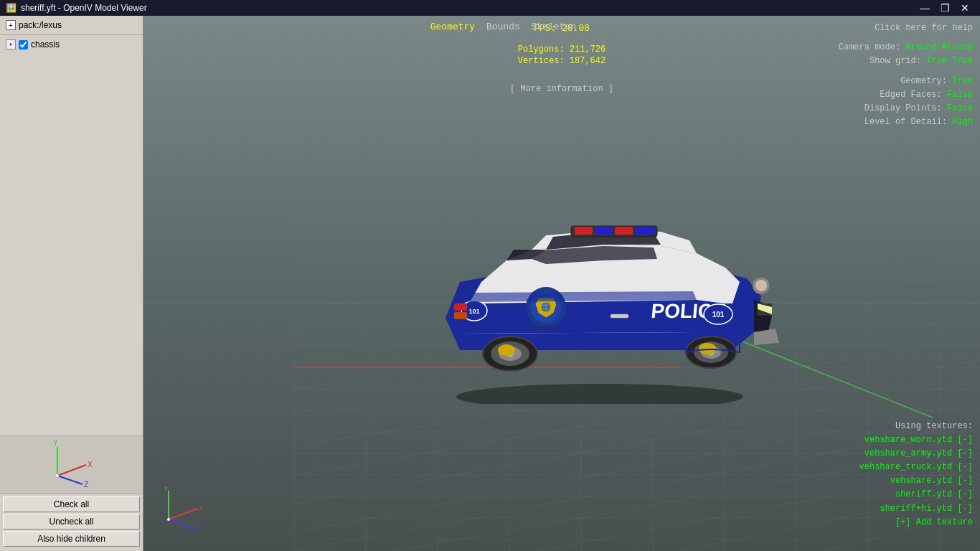 Image resolution: width=980 pixels, height=551 pixels. I want to click on camera-mode-val: Around, so click(957, 47).